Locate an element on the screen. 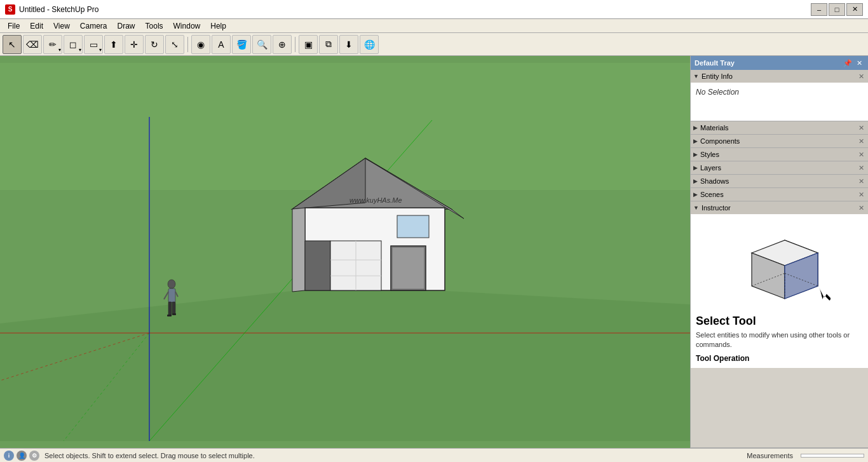  materials-label: Materials is located at coordinates (714, 128).